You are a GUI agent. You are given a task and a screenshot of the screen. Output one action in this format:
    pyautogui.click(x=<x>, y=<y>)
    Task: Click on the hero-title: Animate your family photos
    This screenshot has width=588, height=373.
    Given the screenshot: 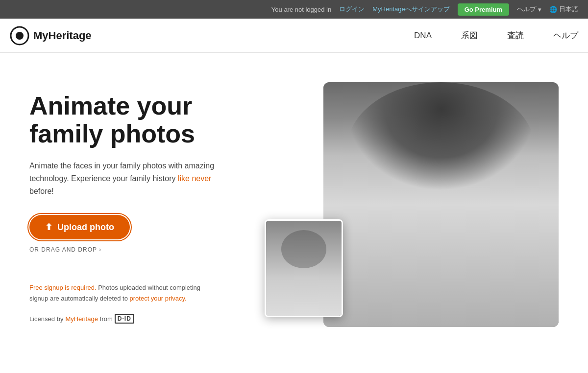 What is the action you would take?
    pyautogui.click(x=132, y=120)
    